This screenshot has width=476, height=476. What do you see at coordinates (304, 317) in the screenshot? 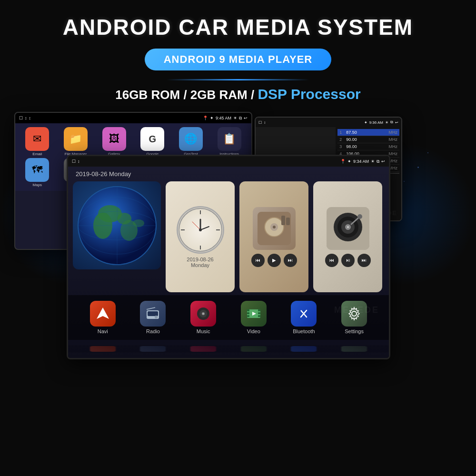
I see `nav-bluetooth: Bluetooth` at bounding box center [304, 317].